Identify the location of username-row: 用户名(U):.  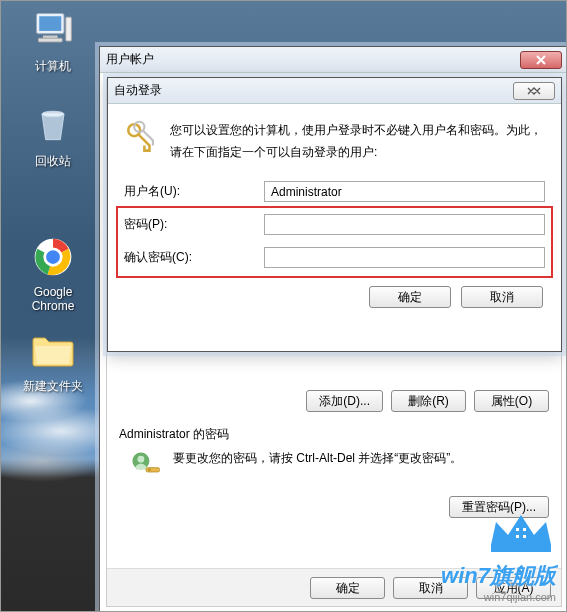
(334, 192).